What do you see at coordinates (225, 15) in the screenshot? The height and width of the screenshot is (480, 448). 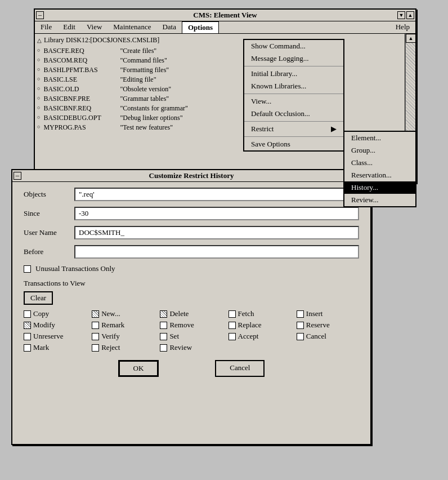 I see `cms-title-text: CMS: Element View` at bounding box center [225, 15].